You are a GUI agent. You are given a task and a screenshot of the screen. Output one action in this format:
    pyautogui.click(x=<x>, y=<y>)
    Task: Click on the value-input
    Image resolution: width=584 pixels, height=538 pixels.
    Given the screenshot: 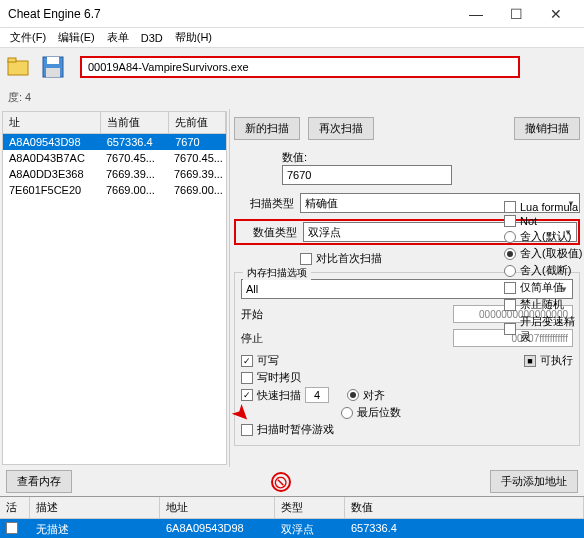 What is the action you would take?
    pyautogui.click(x=367, y=175)
    